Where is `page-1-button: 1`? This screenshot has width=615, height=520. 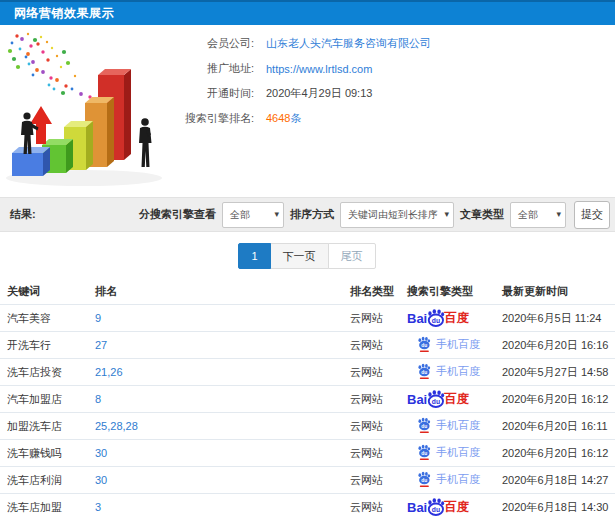 page-1-button: 1 is located at coordinates (254, 256).